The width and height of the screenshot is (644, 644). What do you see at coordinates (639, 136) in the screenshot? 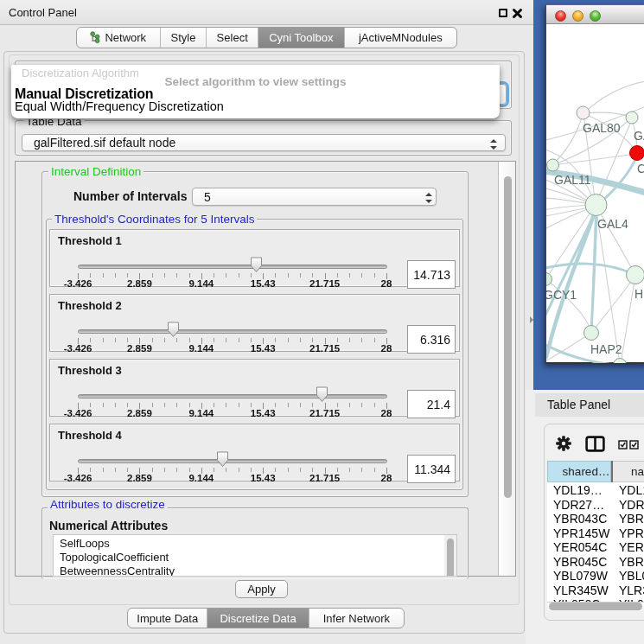
I see `svg-text: GAL1` at bounding box center [639, 136].